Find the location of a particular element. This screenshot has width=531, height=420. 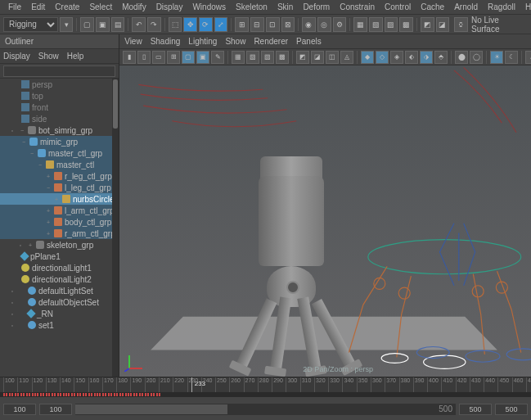

menu-cache: Cache is located at coordinates (432, 7).